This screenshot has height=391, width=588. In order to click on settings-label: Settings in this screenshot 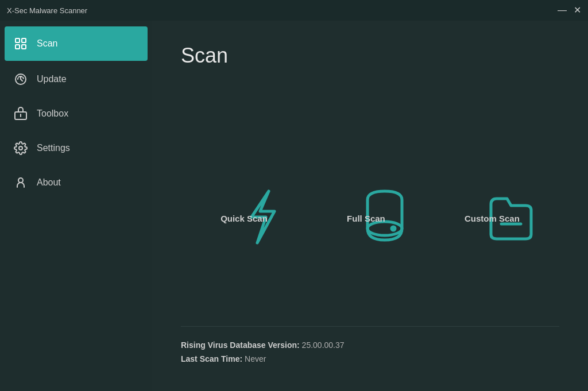, I will do `click(53, 148)`.